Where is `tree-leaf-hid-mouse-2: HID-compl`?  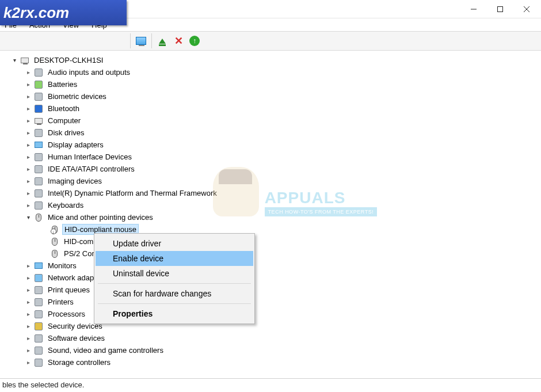
tree-leaf-hid-mouse-2: HID-compl is located at coordinates (273, 242).